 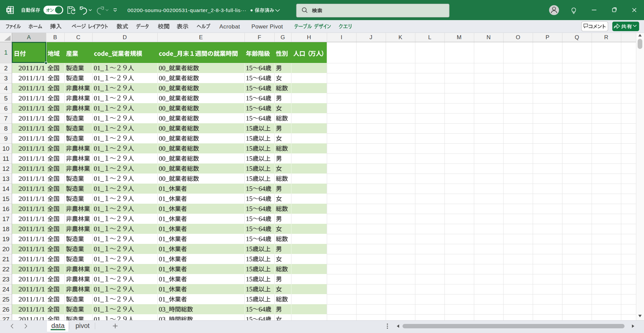 I want to click on svg-text: Q, so click(x=577, y=38).